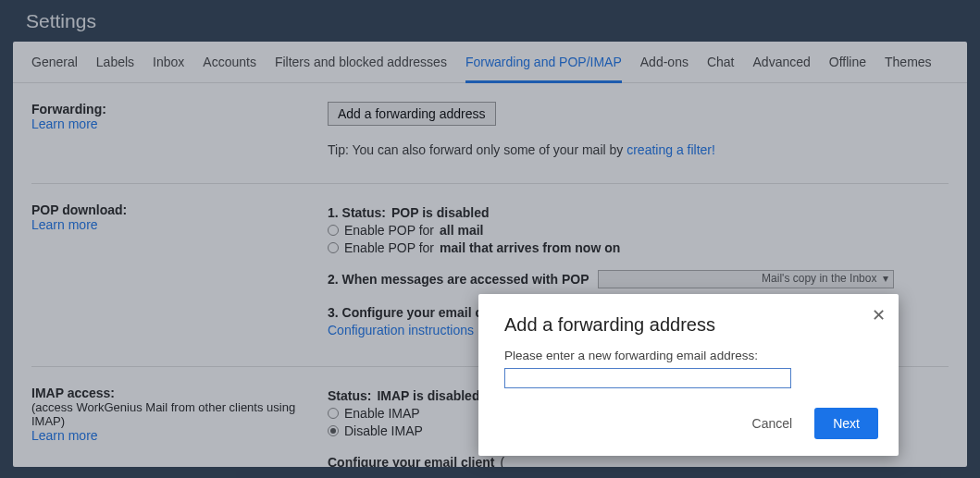 This screenshot has width=980, height=478. Describe the element at coordinates (846, 423) in the screenshot. I see `next-button: Next` at that location.